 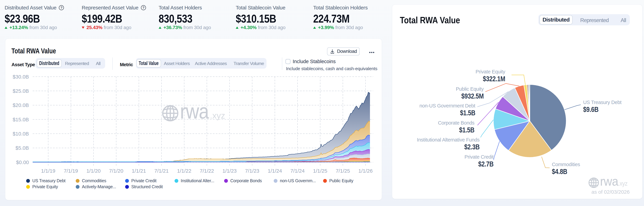 I want to click on svg-text: rwa, so click(x=194, y=111).